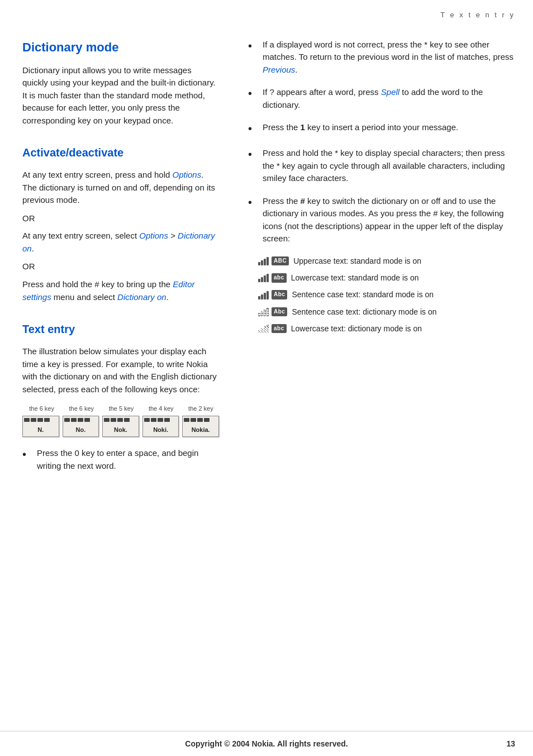 Image resolution: width=533 pixels, height=756 pixels. Describe the element at coordinates (173, 236) in the screenshot. I see `activate-para2-mid: >` at that location.